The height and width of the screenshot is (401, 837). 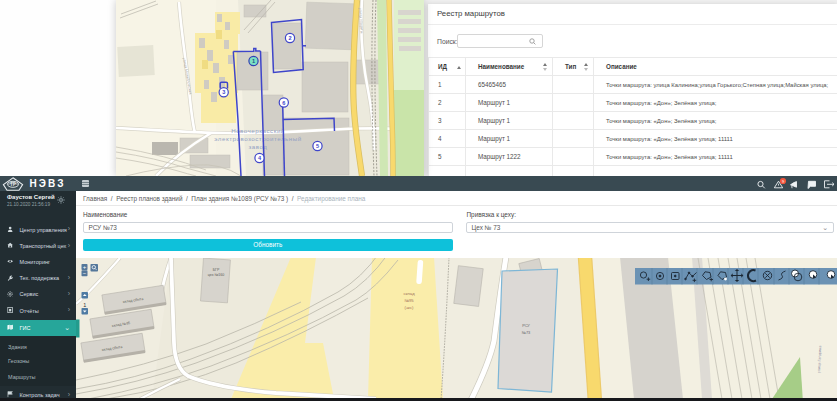 What do you see at coordinates (13, 184) in the screenshot?
I see `svg-text: ТР` at bounding box center [13, 184].